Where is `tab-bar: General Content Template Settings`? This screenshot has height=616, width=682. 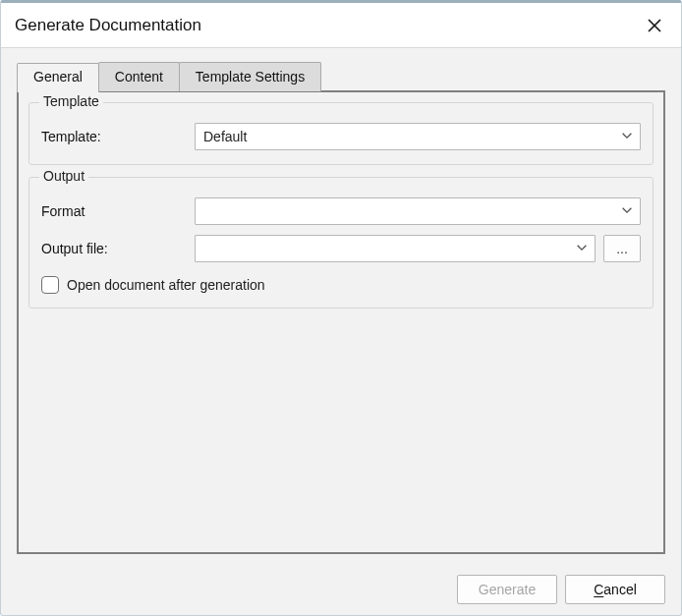 tab-bar: General Content Template Settings is located at coordinates (341, 77).